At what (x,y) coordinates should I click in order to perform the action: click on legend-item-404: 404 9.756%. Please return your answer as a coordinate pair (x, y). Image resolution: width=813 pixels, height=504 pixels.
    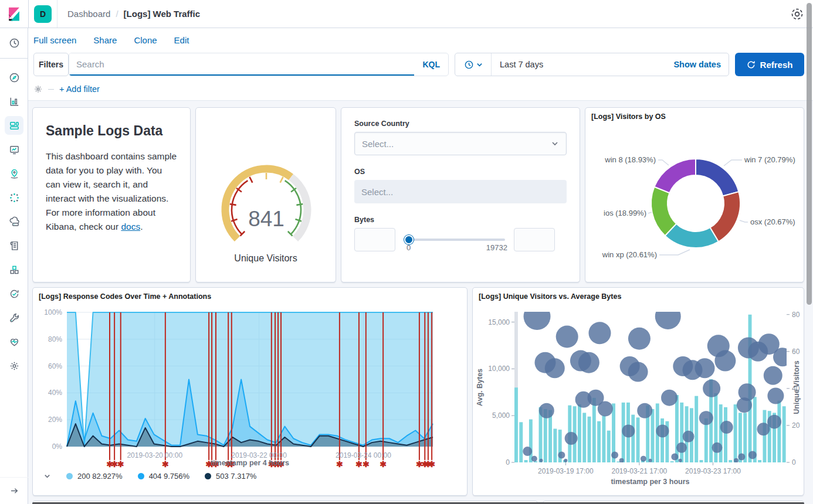
    Looking at the image, I should click on (164, 476).